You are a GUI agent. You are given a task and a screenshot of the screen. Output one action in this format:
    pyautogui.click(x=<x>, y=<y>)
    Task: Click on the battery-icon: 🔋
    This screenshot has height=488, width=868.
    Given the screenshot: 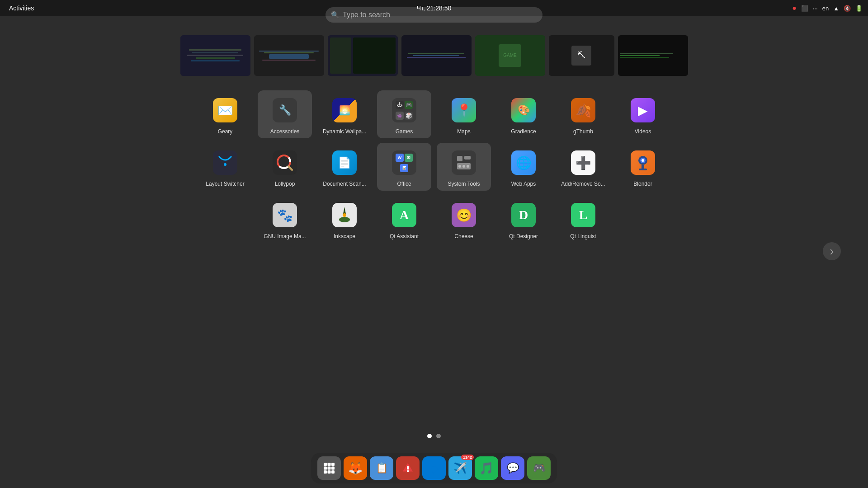 What is the action you would take?
    pyautogui.click(x=859, y=8)
    